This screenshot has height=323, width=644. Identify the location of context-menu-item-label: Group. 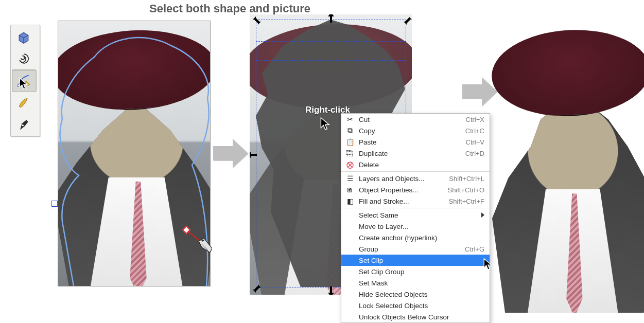
(412, 249).